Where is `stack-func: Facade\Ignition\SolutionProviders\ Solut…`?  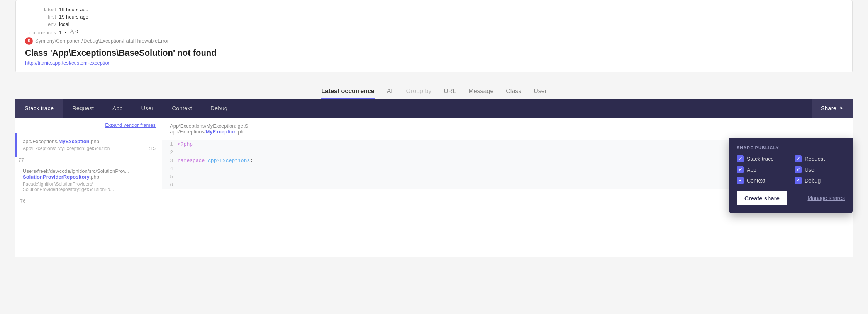 stack-func: Facade\Ignition\SolutionProviders\ Solut… is located at coordinates (89, 187).